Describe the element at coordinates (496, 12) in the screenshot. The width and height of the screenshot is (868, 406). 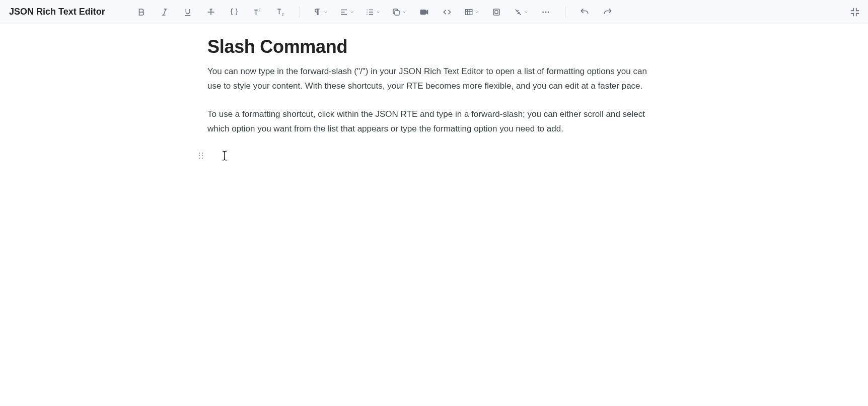
I see `frame-icon` at that location.